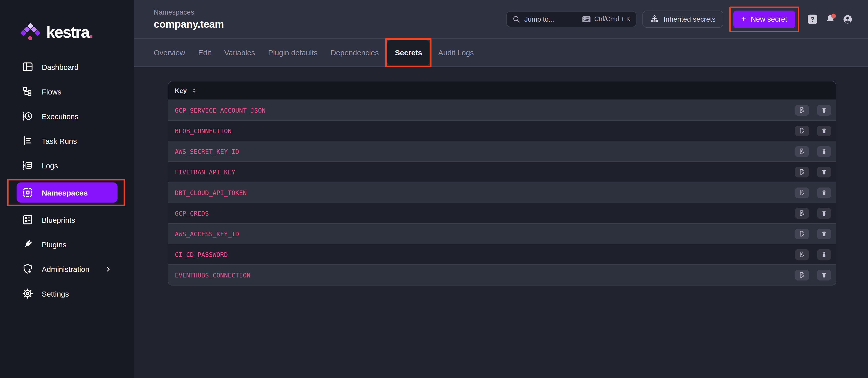 The height and width of the screenshot is (378, 868). Describe the element at coordinates (539, 19) in the screenshot. I see `search-placeholder: Jump to...` at that location.